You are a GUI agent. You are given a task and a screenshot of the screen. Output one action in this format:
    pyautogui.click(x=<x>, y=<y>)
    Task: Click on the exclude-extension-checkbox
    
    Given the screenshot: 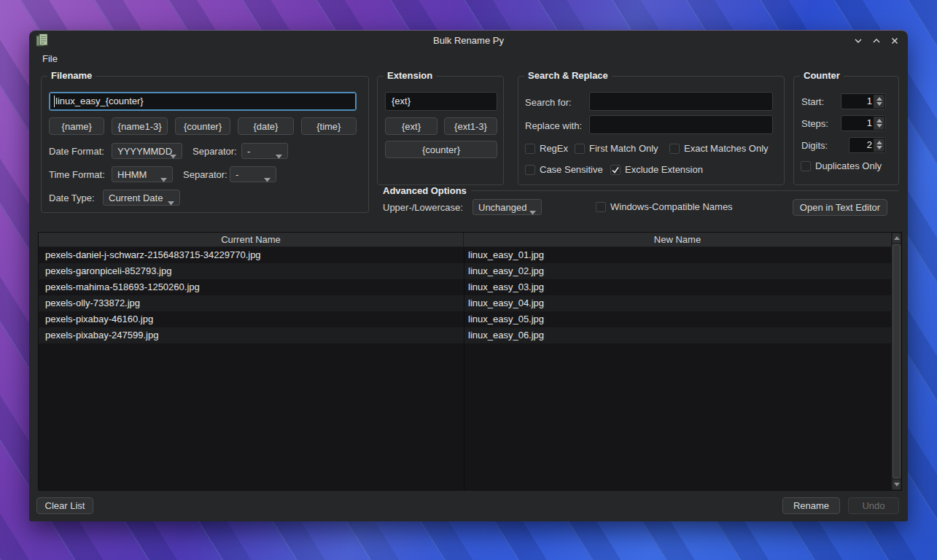 What is the action you would take?
    pyautogui.click(x=615, y=170)
    